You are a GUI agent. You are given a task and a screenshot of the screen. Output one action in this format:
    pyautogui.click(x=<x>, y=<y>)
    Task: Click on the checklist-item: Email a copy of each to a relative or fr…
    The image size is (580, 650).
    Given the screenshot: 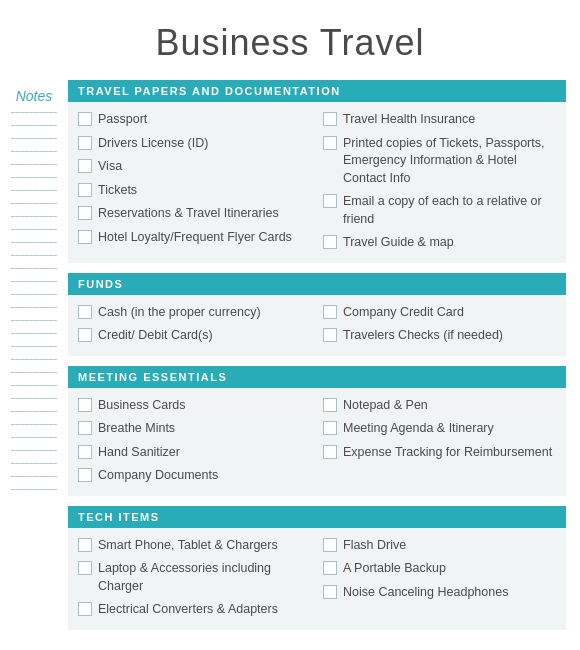 What is the action you would take?
    pyautogui.click(x=440, y=210)
    